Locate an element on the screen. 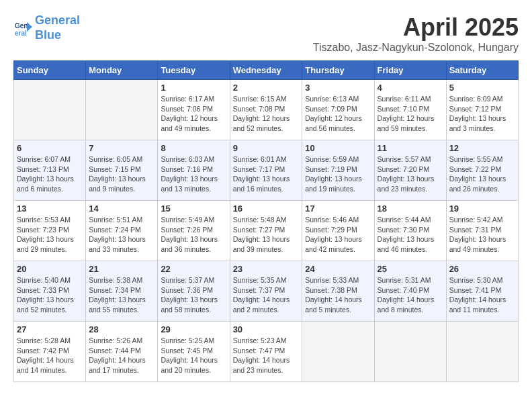 The image size is (532, 411). day-number: 17 is located at coordinates (338, 208).